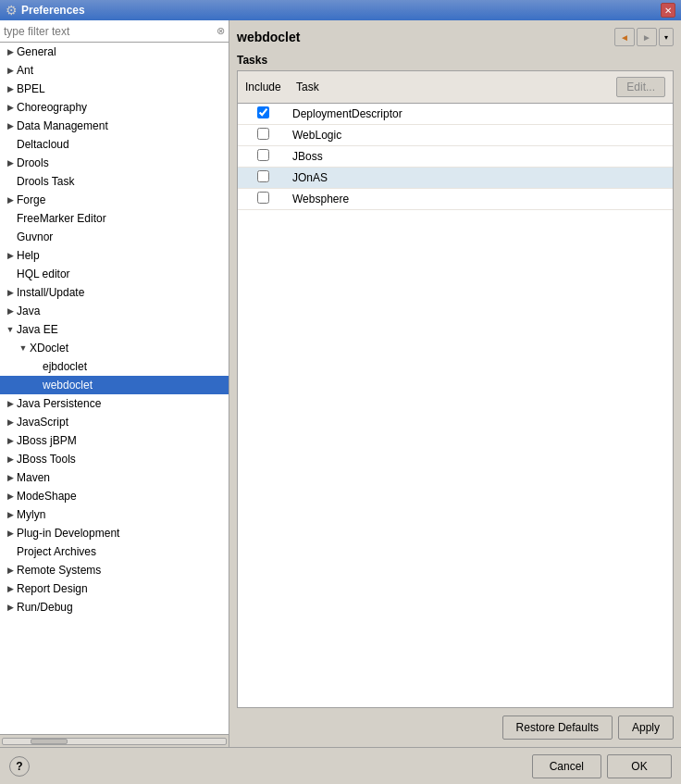 The image size is (681, 784). I want to click on tree-item-forge: ▶Forge, so click(115, 200).